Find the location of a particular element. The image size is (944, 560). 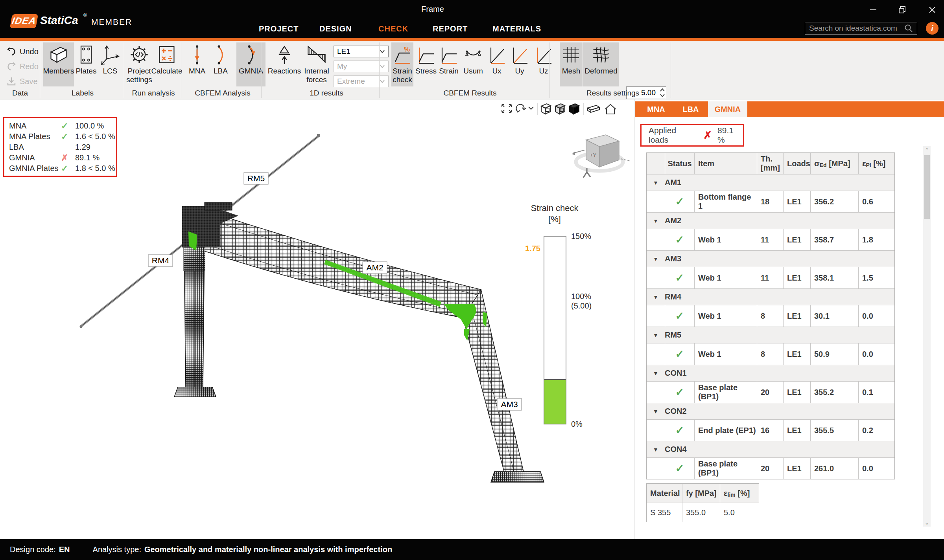

tab-mna: MNA is located at coordinates (656, 109).